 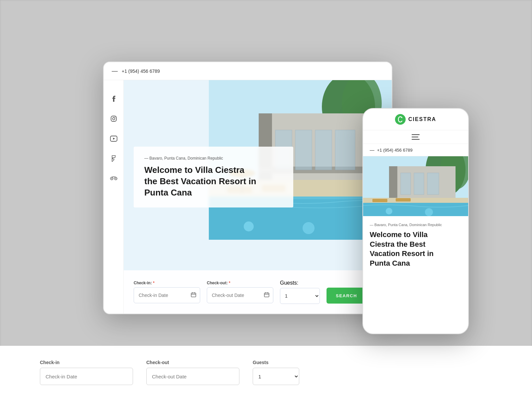 I want to click on tripadvisor-icon, so click(x=114, y=179).